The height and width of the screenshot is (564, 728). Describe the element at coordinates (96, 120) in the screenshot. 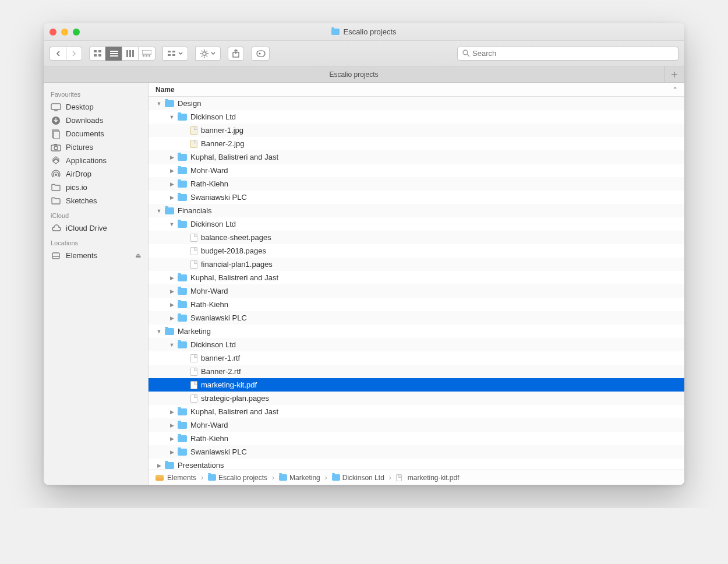

I see `sidebar-item-downloads: Downloads` at that location.